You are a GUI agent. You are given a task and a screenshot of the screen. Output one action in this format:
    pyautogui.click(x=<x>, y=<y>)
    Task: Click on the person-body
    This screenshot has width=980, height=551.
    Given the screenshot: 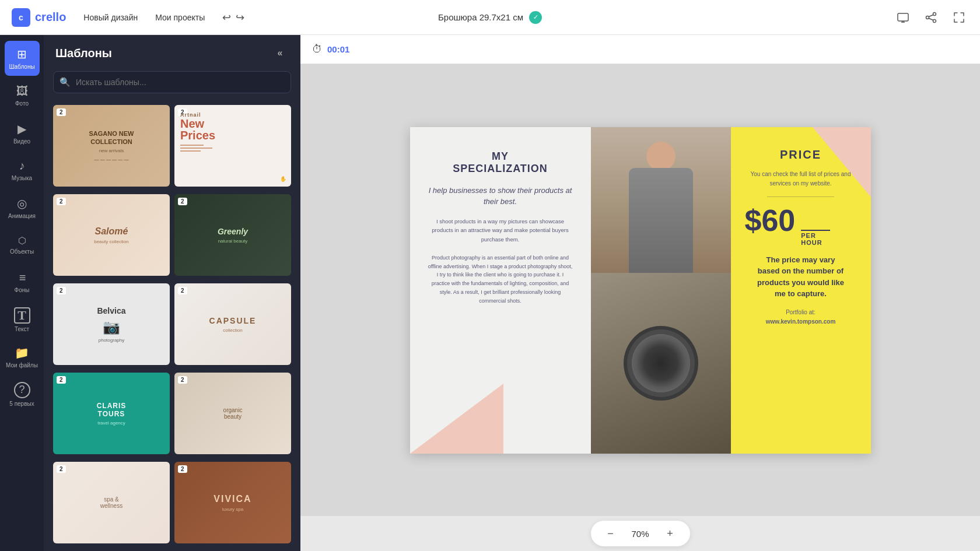 What is the action you would take?
    pyautogui.click(x=661, y=220)
    